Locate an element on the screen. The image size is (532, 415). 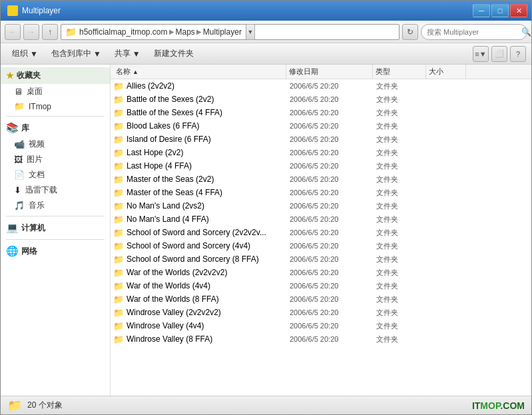
help-button: ? is located at coordinates (518, 54).